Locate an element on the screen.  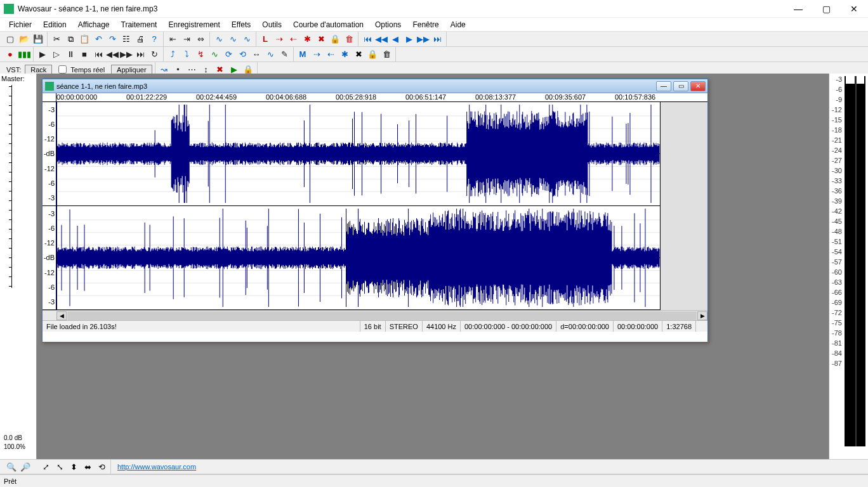
help-icon: ? is located at coordinates (154, 39).